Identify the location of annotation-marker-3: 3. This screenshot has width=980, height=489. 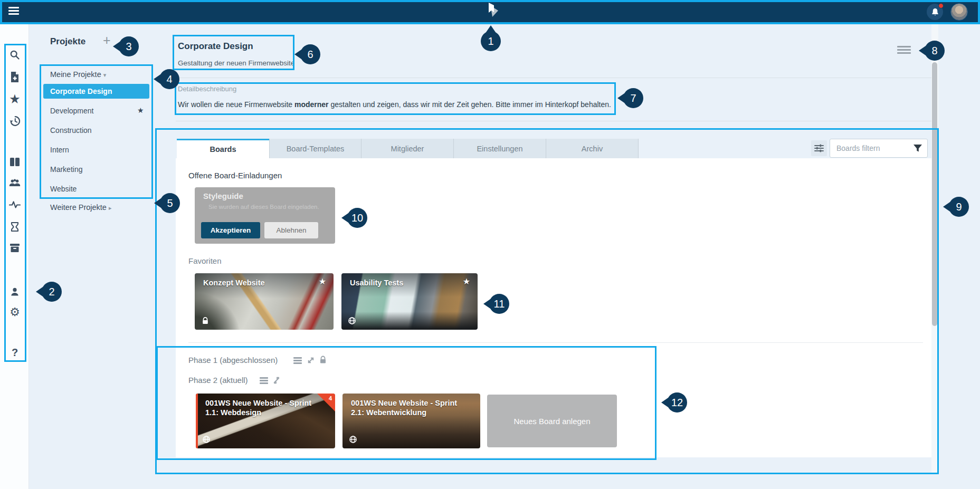
(129, 46).